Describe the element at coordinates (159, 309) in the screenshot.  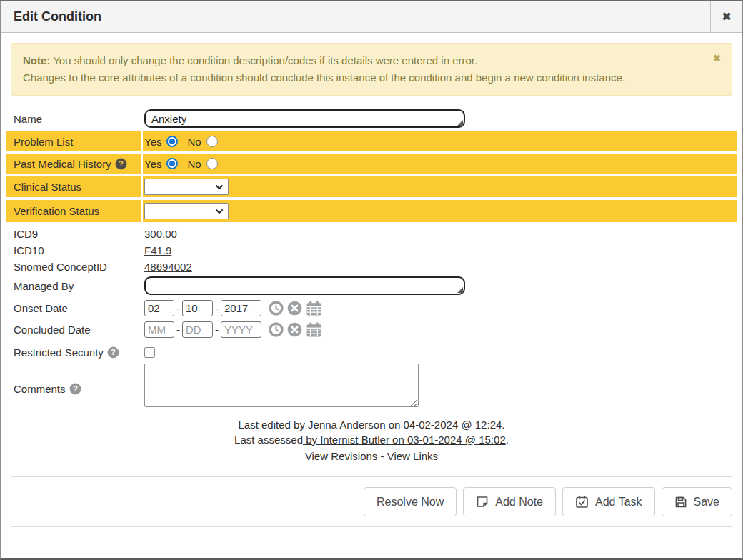
I see `onset-month-input` at that location.